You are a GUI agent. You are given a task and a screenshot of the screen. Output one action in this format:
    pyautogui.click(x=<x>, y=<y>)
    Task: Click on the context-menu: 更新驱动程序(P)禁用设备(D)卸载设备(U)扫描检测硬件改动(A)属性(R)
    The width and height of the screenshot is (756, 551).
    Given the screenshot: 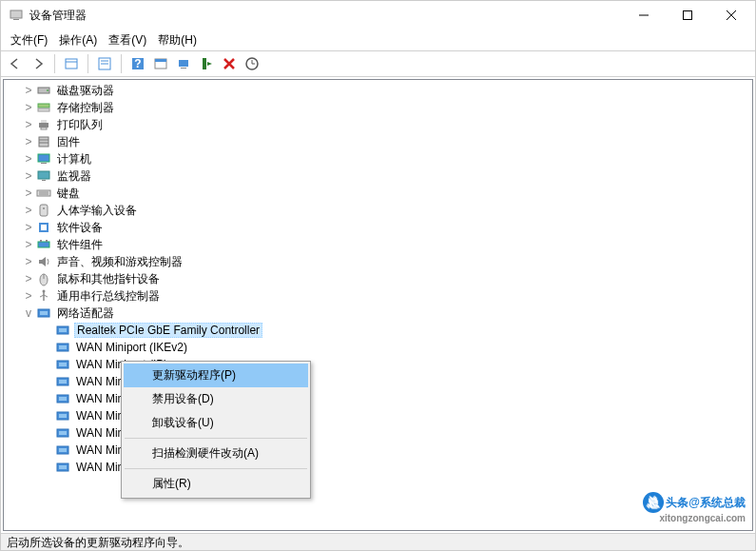 What is the action you would take?
    pyautogui.click(x=216, y=430)
    